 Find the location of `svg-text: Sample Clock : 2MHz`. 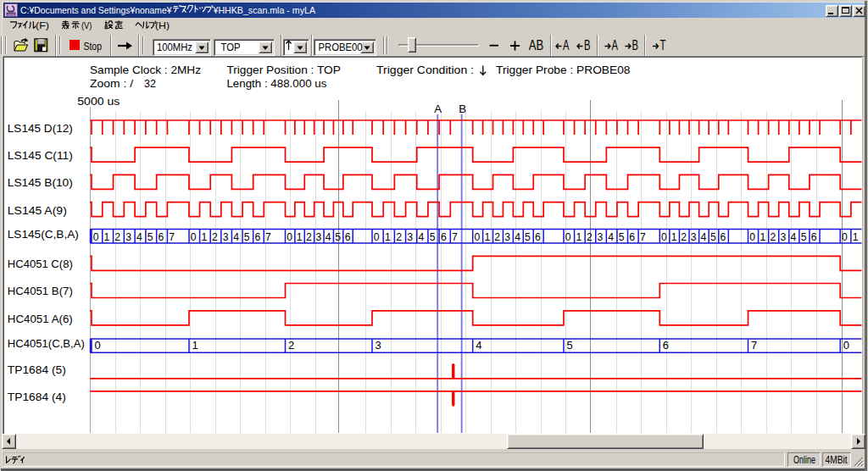

svg-text: Sample Clock : 2MHz is located at coordinates (146, 69).